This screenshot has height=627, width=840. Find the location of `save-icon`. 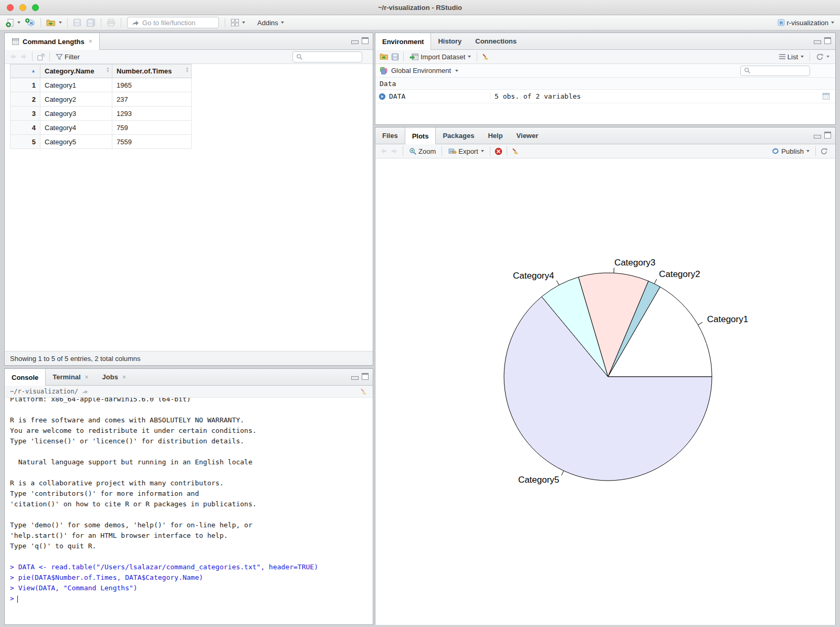

save-icon is located at coordinates (77, 23).